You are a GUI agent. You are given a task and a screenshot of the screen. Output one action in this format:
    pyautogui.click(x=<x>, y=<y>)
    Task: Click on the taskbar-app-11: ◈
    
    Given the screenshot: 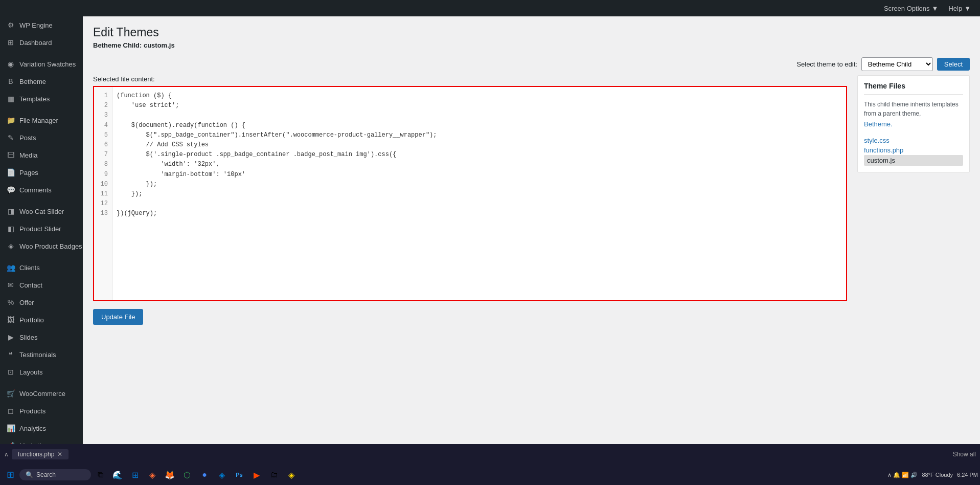 What is the action you would take?
    pyautogui.click(x=291, y=475)
    